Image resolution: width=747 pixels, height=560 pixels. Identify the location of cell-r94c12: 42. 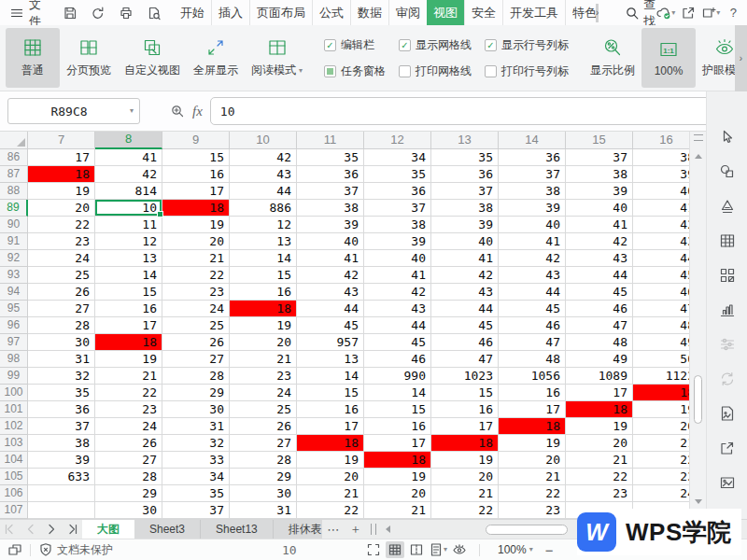
(398, 292).